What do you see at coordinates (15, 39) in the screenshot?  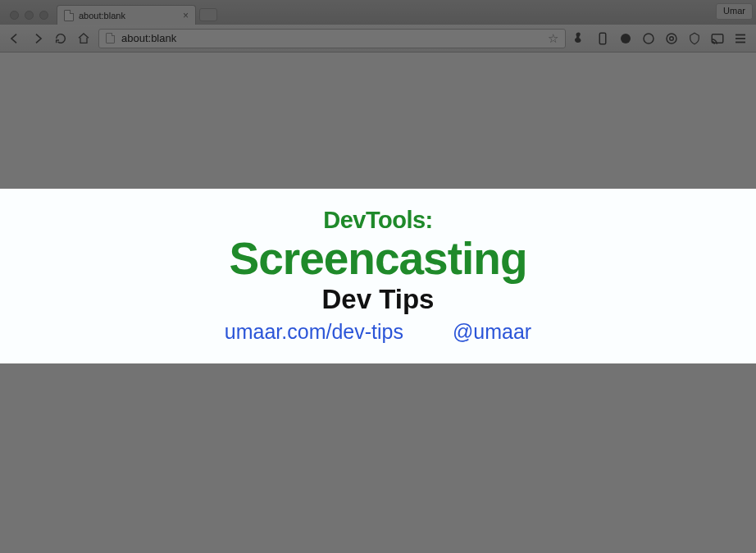 I see `back-button` at bounding box center [15, 39].